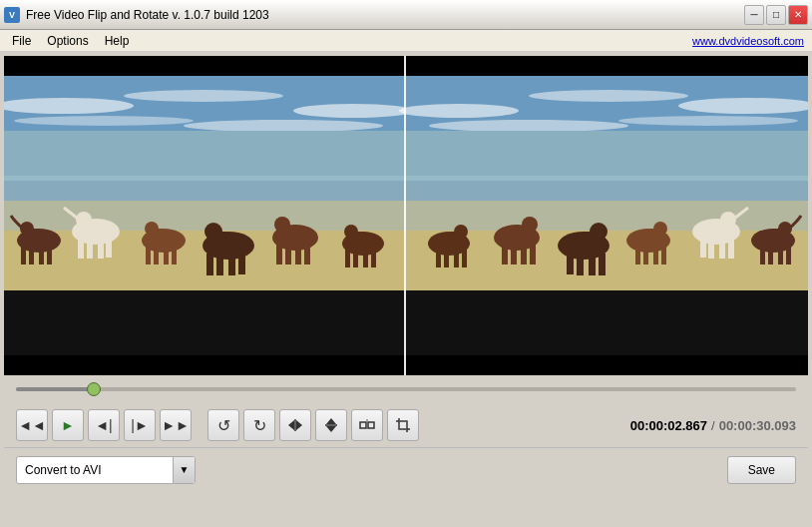  What do you see at coordinates (68, 41) in the screenshot?
I see `menu-options: Options` at bounding box center [68, 41].